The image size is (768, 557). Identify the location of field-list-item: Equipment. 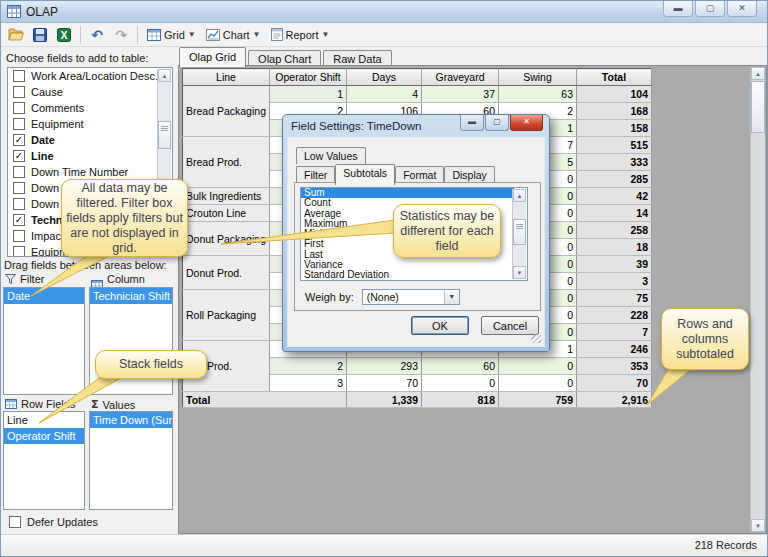
(90, 124).